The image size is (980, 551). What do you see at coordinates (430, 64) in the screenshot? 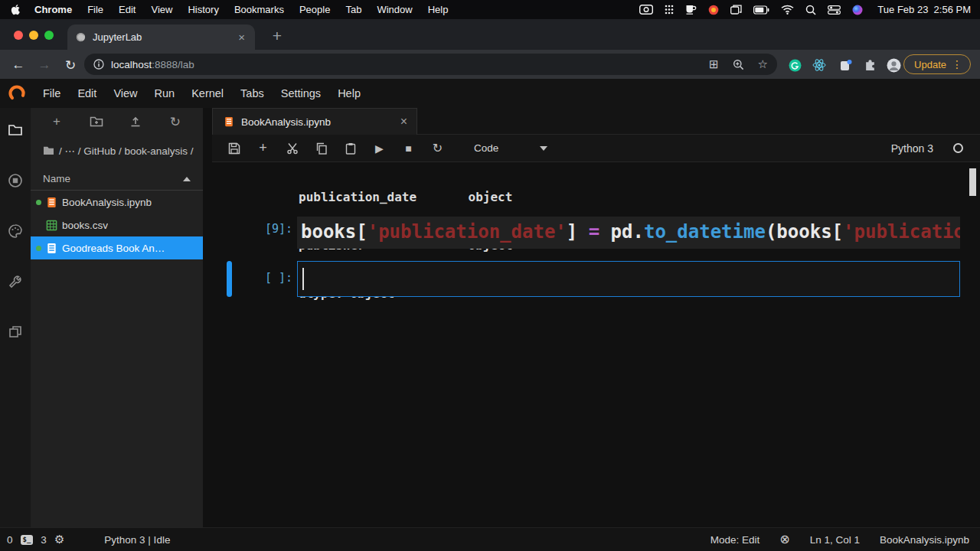
I see `address-bar: localhost:8888/lab ⊞ ☆` at bounding box center [430, 64].